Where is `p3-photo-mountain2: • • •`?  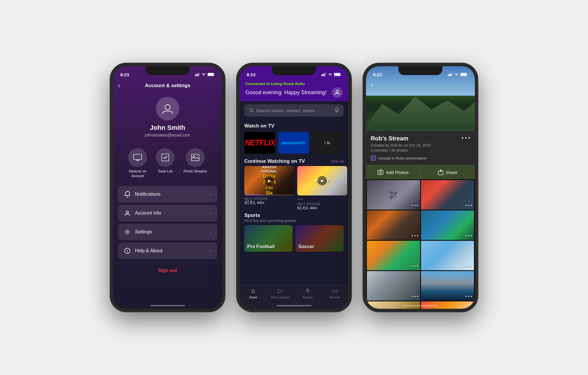 p3-photo-mountain2: • • • is located at coordinates (447, 286).